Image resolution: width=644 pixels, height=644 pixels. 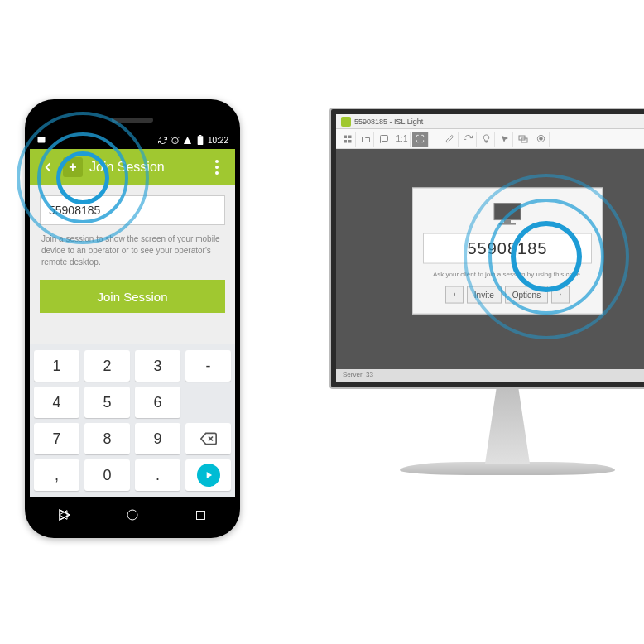 What do you see at coordinates (132, 167) in the screenshot?
I see `app-bar: + Join Session` at bounding box center [132, 167].